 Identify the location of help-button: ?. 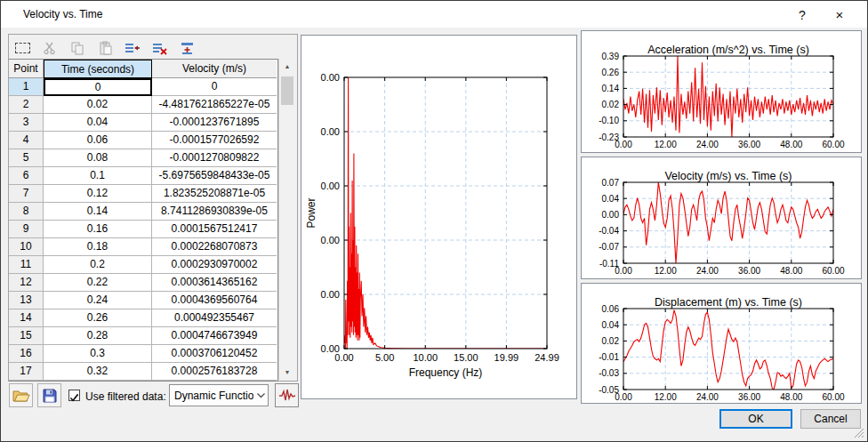
(802, 14).